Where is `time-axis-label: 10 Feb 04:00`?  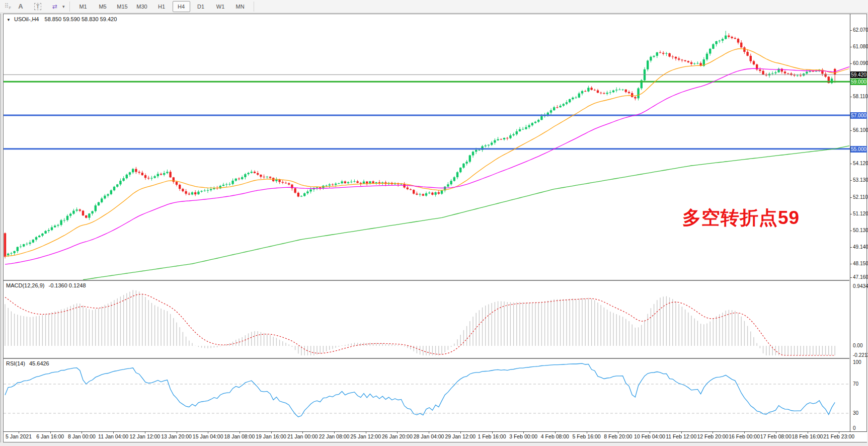
time-axis-label: 10 Feb 04:00 is located at coordinates (650, 436).